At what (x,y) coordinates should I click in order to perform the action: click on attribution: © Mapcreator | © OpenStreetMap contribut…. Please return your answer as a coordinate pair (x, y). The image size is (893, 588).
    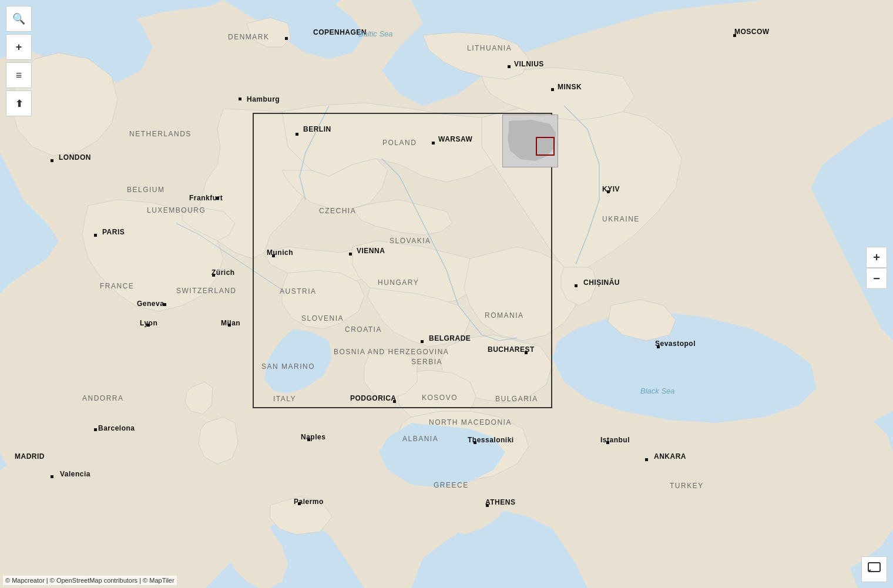
    Looking at the image, I should click on (90, 580).